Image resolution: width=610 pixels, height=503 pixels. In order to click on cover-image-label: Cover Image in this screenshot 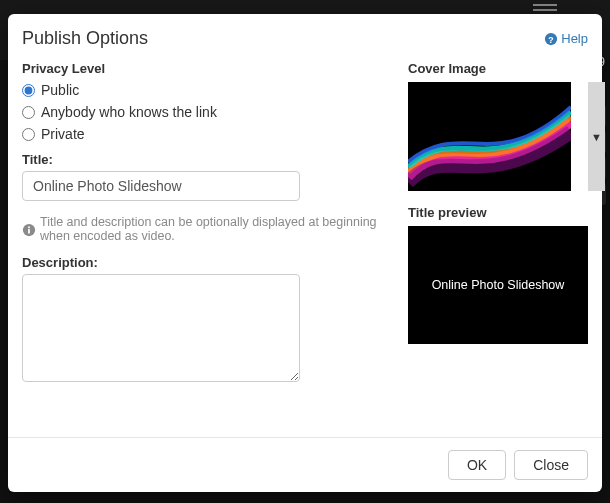, I will do `click(498, 68)`.